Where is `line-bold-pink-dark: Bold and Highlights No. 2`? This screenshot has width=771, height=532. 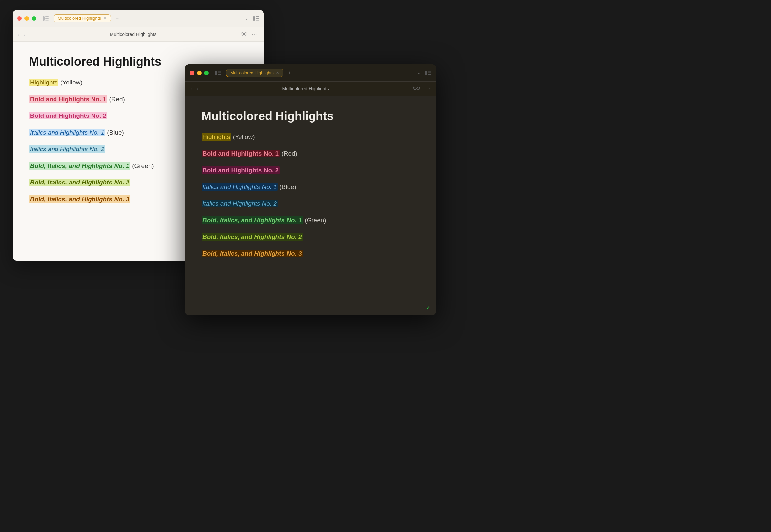
line-bold-pink-dark: Bold and Highlights No. 2 is located at coordinates (310, 171).